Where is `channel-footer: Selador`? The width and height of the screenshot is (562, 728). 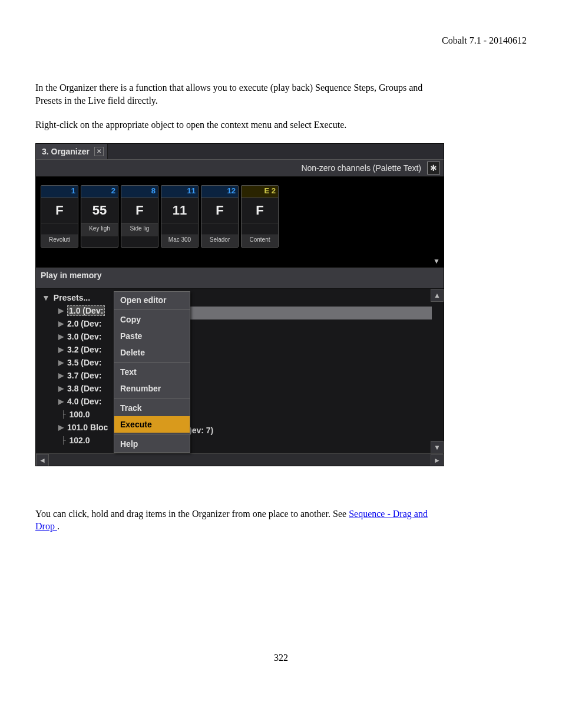 channel-footer: Selador is located at coordinates (220, 241).